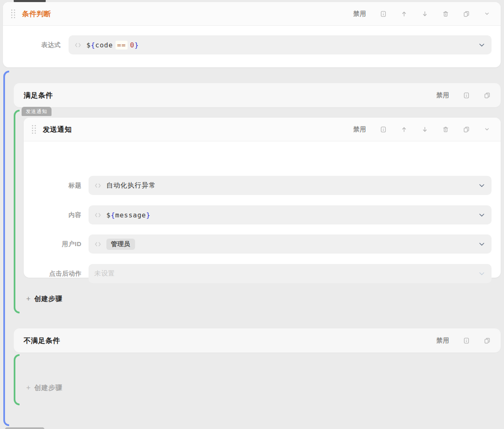  What do you see at coordinates (44, 388) in the screenshot?
I see `add-step-button-false: + 创建步骤` at bounding box center [44, 388].